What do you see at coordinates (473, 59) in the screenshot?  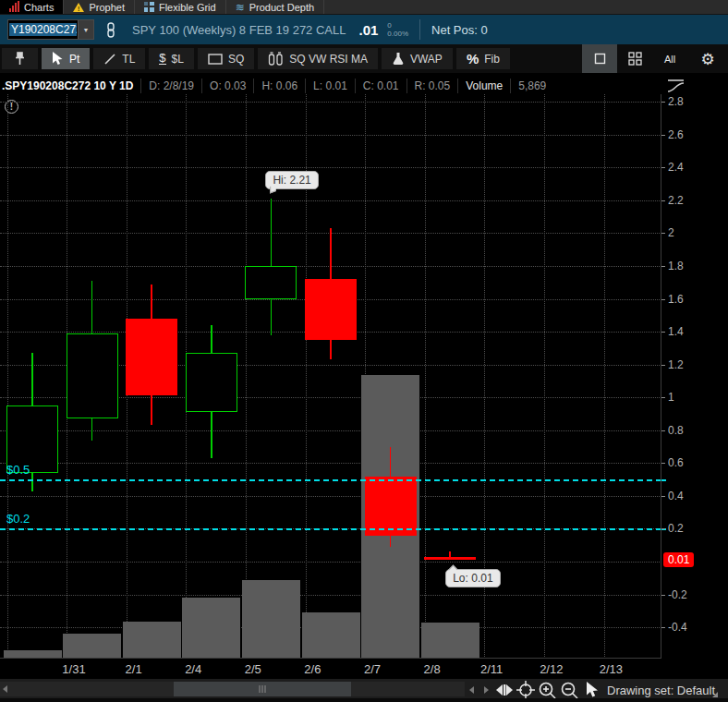 I see `percent-icon: %` at bounding box center [473, 59].